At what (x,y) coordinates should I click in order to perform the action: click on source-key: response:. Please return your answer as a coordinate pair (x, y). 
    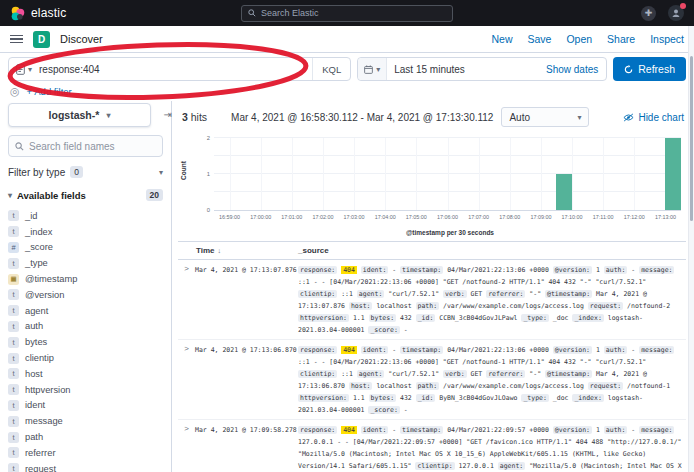
    Looking at the image, I should click on (318, 350).